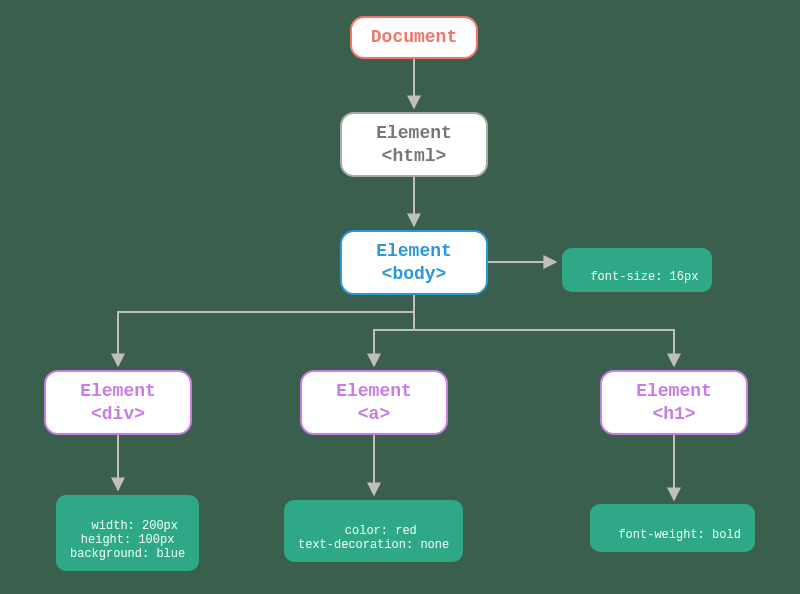  I want to click on node-h1: Element <h1>, so click(674, 402).